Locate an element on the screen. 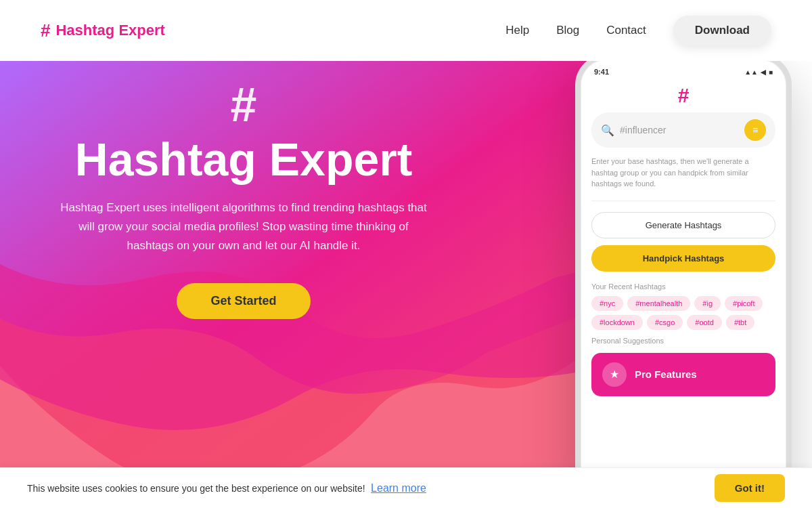 This screenshot has height=508, width=812. cookie-accept-button: Got it! is located at coordinates (750, 488).